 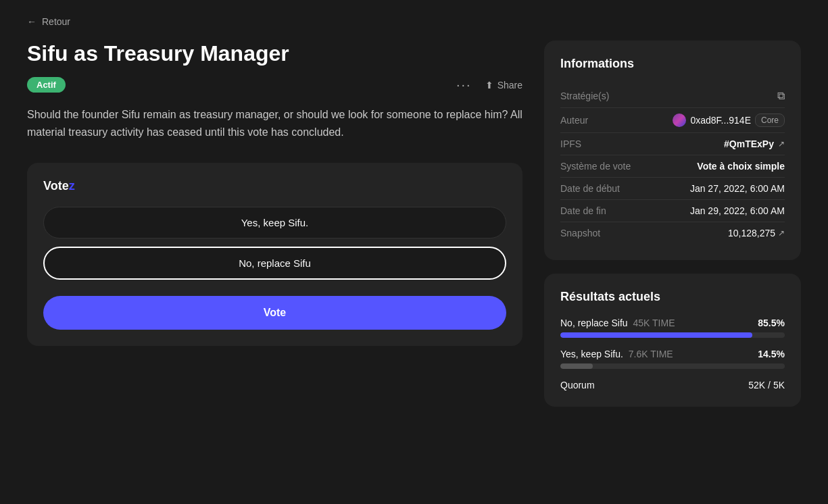 I want to click on share-icon: ⬆, so click(x=489, y=85).